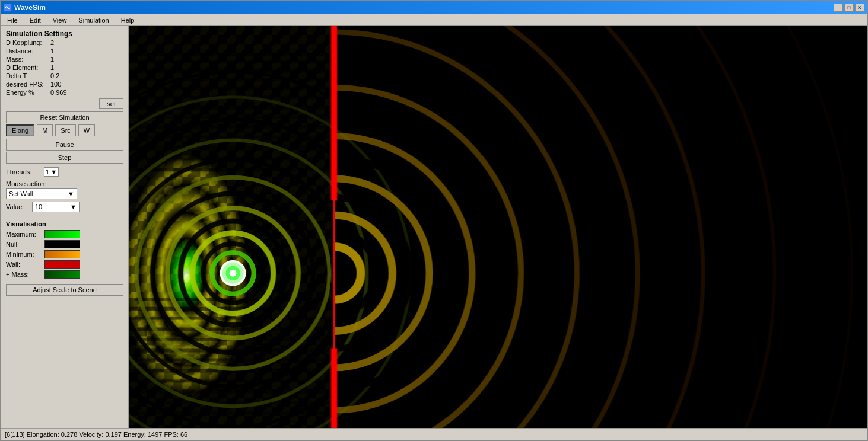 This screenshot has width=868, height=441. What do you see at coordinates (59, 92) in the screenshot?
I see `value-energy: 0.969` at bounding box center [59, 92].